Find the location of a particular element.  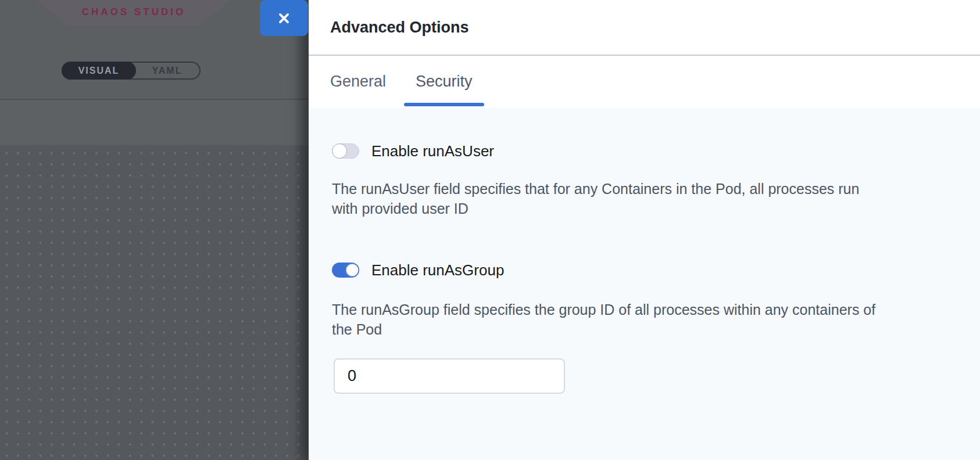

drawer-title: Advanced Options is located at coordinates (400, 28).